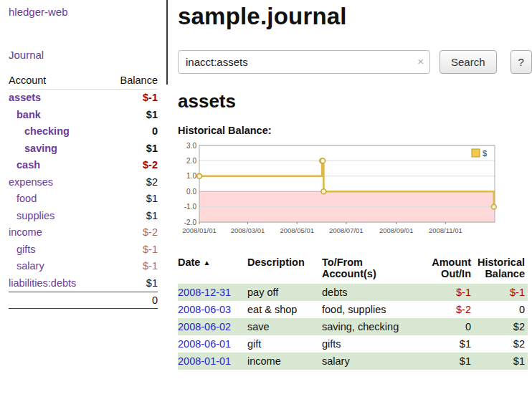 This screenshot has height=417, width=532. What do you see at coordinates (83, 191) in the screenshot?
I see `accounts-list: assets$-1bank$1checking0saving$1cash$-2e…` at bounding box center [83, 191].